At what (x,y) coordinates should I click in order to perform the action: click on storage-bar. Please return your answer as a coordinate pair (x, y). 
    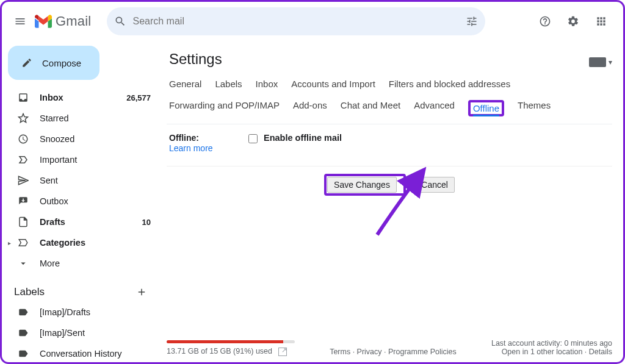
    Looking at the image, I should click on (231, 341).